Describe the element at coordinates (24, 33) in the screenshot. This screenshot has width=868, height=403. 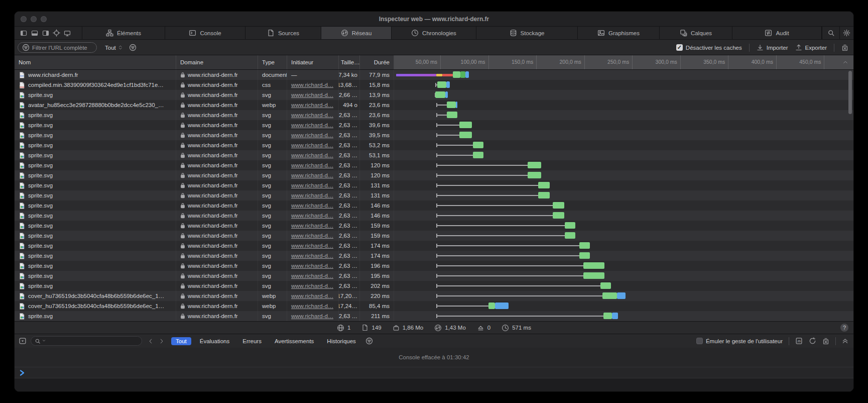
I see `dock-left-icon` at that location.